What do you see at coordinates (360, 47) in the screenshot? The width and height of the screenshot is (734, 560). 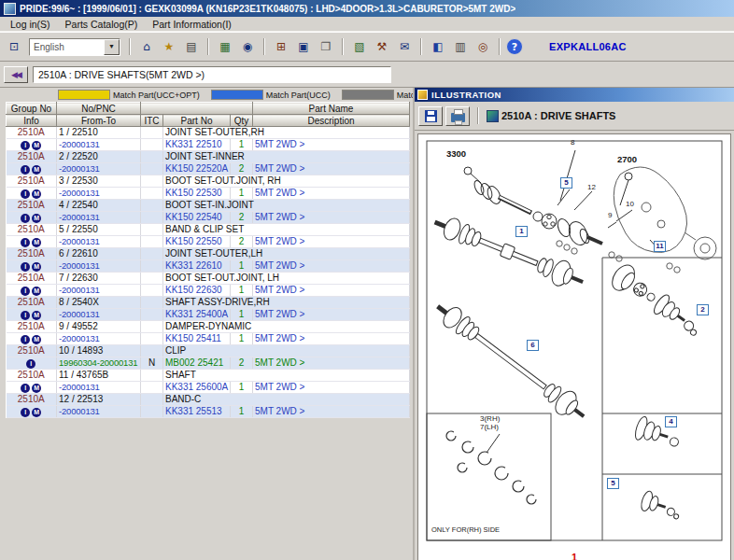 I see `image-icon: ▧` at bounding box center [360, 47].